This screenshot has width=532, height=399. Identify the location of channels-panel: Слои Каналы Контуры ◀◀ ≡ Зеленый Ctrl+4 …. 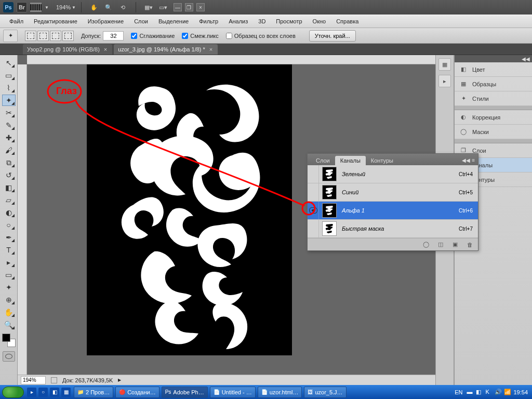
(393, 202).